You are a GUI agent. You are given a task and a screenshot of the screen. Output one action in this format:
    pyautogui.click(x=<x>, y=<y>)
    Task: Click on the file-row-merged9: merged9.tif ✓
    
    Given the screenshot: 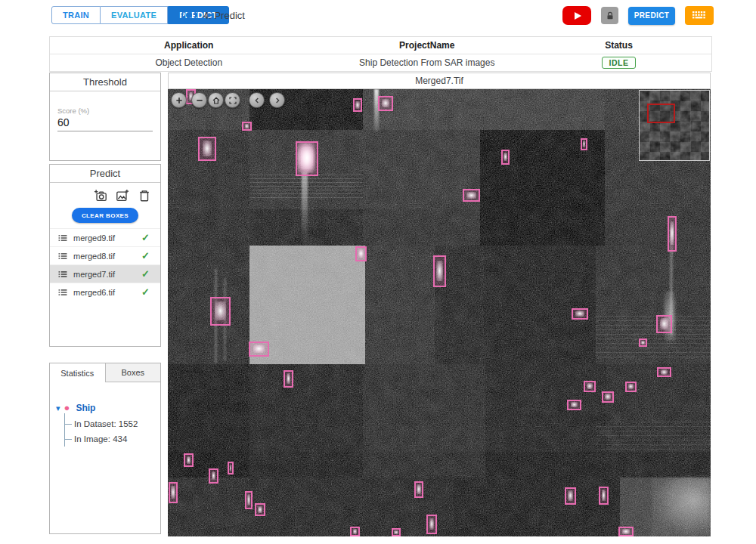 What is the action you would take?
    pyautogui.click(x=105, y=237)
    